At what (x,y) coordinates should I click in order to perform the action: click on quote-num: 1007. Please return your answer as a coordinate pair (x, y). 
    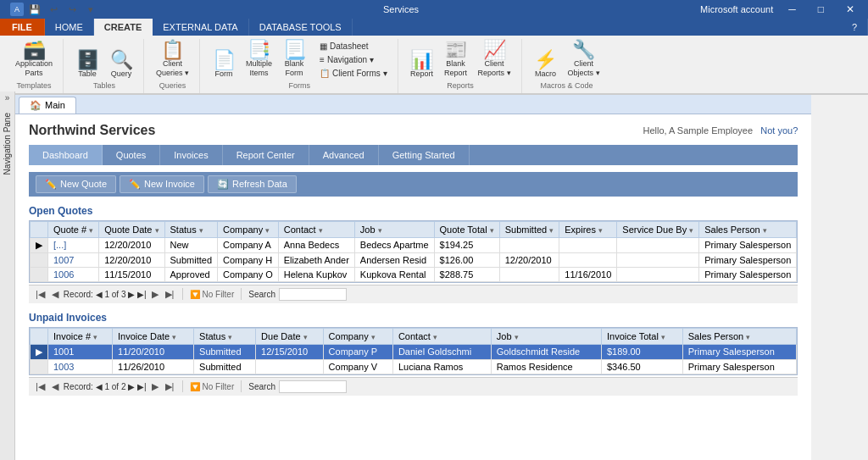
    Looking at the image, I should click on (74, 259).